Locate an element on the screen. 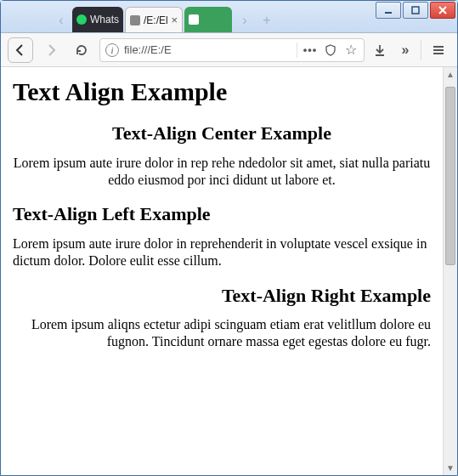  page-actions-button: ••• is located at coordinates (310, 49).